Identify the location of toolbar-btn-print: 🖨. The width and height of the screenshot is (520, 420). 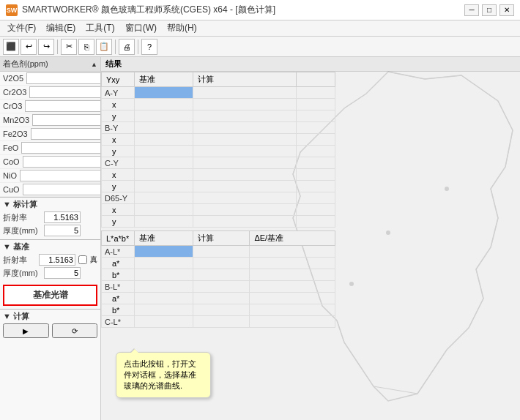
(127, 47).